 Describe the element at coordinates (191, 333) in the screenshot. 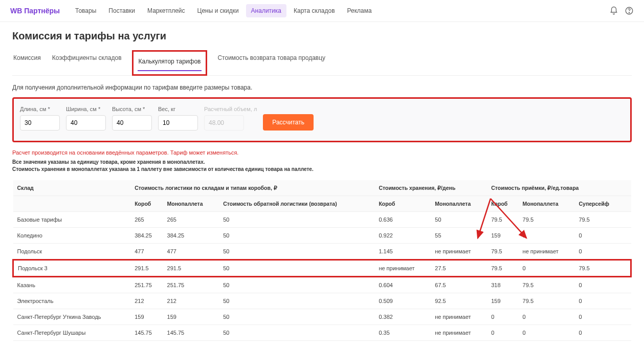

I see `table-cell: 145.75` at that location.